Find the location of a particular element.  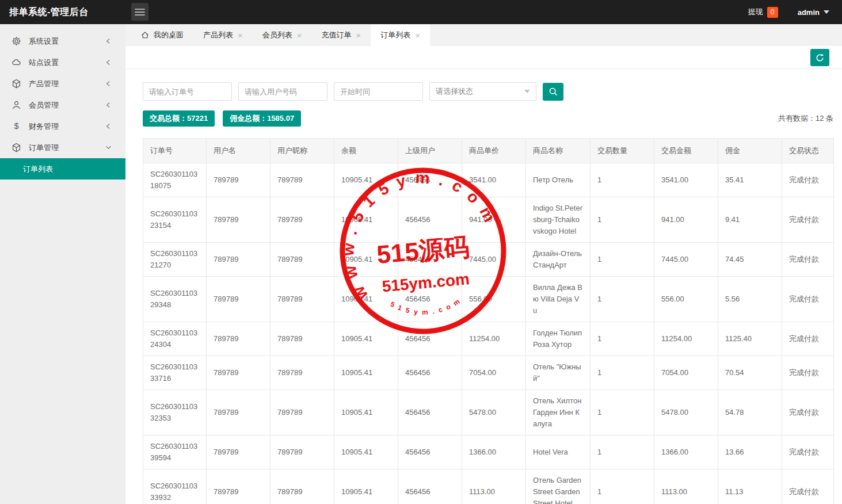

cube-icon is located at coordinates (16, 147).